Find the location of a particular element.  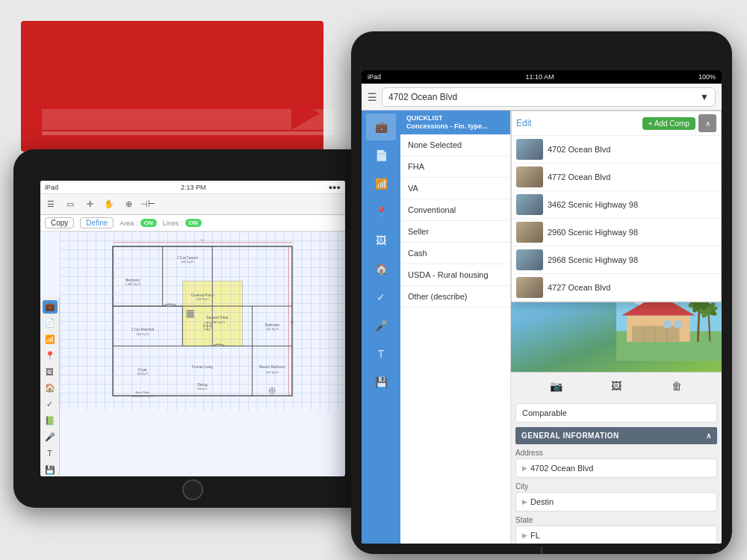

right-hamburger-icon: ☰ is located at coordinates (372, 97).